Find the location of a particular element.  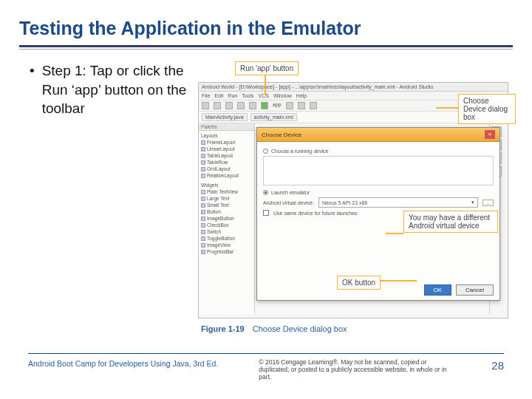

dialog-title-text: Choose Device is located at coordinates (282, 134).